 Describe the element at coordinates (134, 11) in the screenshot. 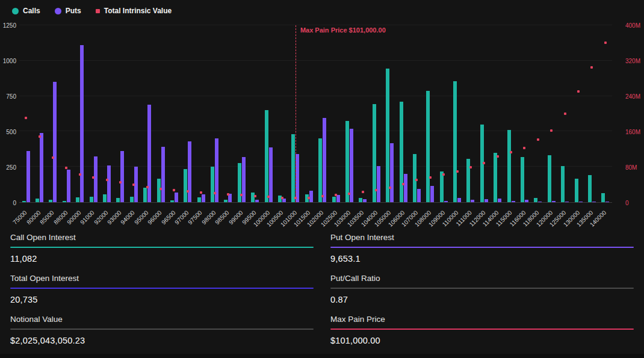

I see `legend-item-total-intrinsic-value: Total Intrinsic Value` at that location.